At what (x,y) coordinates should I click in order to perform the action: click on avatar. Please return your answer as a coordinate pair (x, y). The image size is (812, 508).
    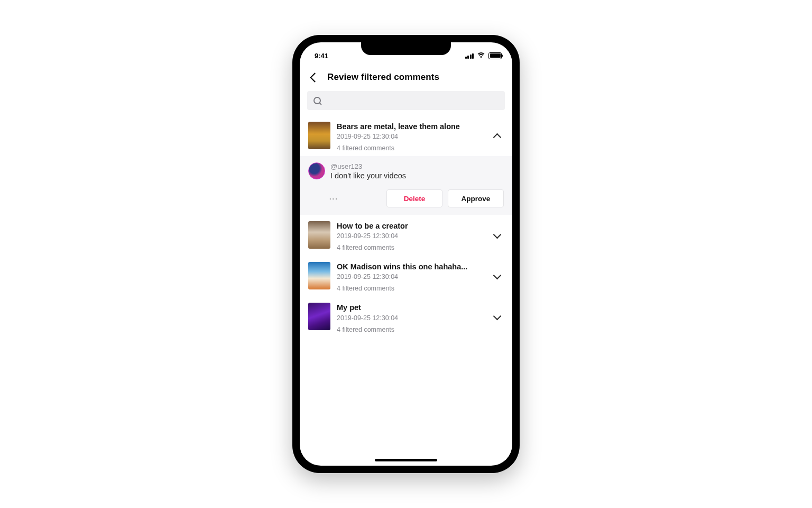
    Looking at the image, I should click on (317, 171).